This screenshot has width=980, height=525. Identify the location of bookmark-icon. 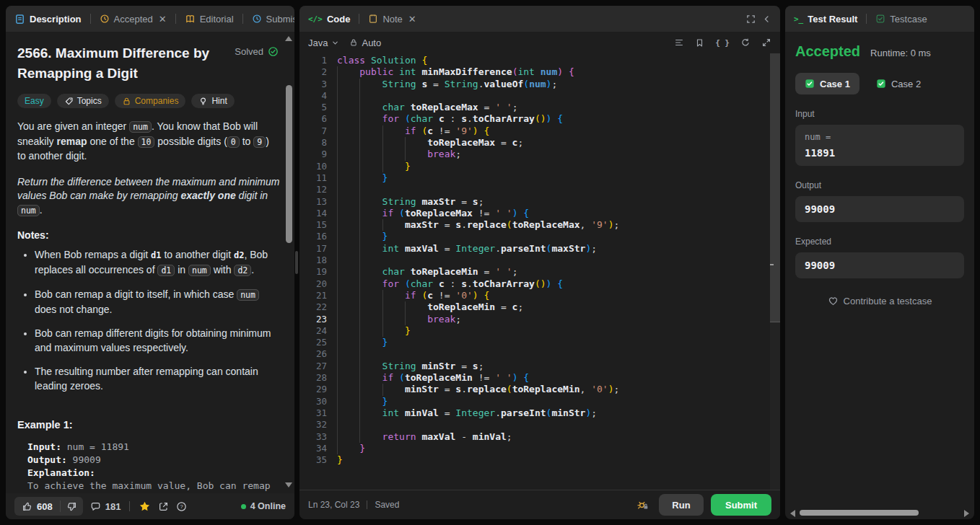
(700, 43).